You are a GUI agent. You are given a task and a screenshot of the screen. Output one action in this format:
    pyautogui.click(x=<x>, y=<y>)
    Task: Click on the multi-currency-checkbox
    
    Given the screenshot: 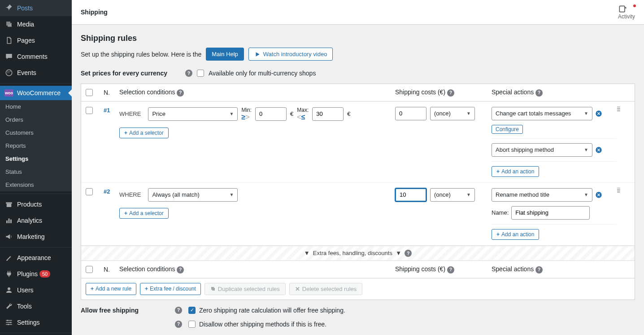 What is the action you would take?
    pyautogui.click(x=200, y=73)
    